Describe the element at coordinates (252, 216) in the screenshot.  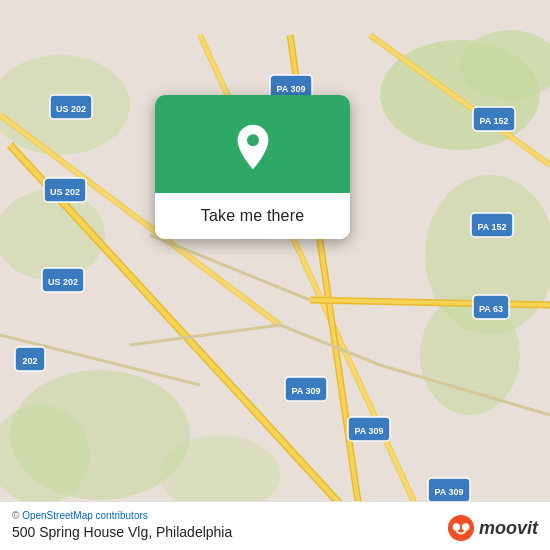
I see `take-me-there-button: Take me there` at that location.